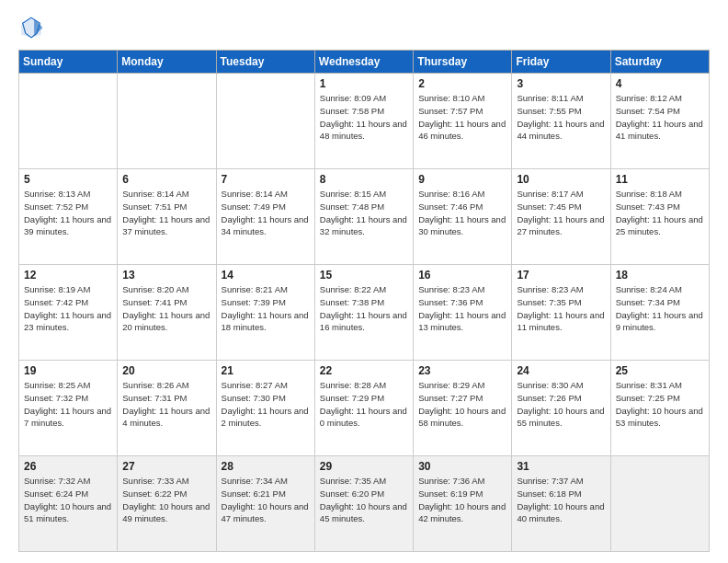  Describe the element at coordinates (68, 408) in the screenshot. I see `calendar-cell: 19Sunrise: 8:25 AM Sunset: 7:32 PM Dayli…` at that location.